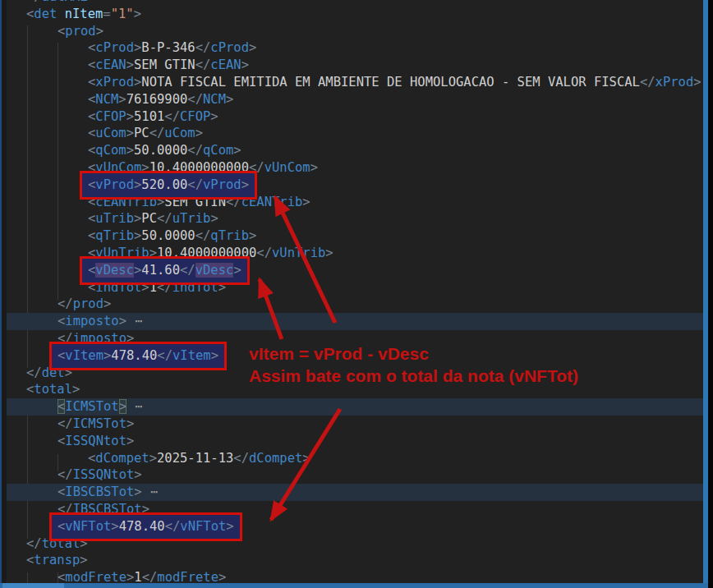 Image resolution: width=713 pixels, height=588 pixels. I want to click on code-line: <cEAN>SEM GTIN</cEAN>, so click(355, 66).